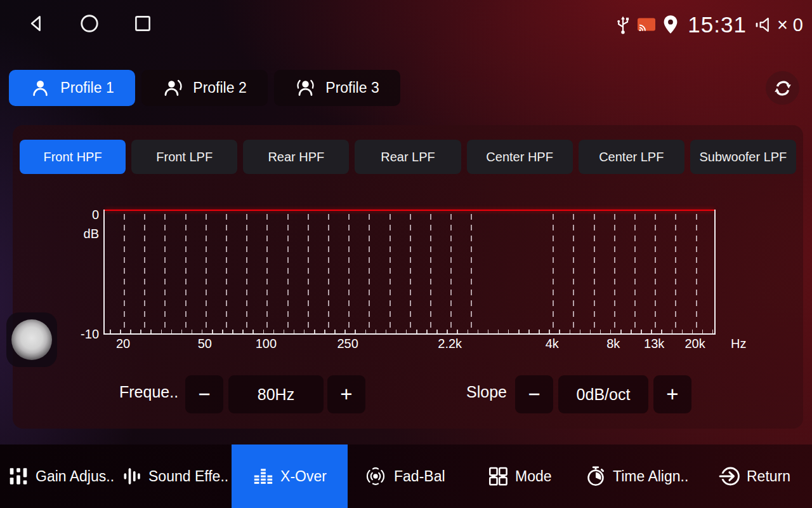  Describe the element at coordinates (82, 215) in the screenshot. I see `y-axis-tick-0: 0` at that location.